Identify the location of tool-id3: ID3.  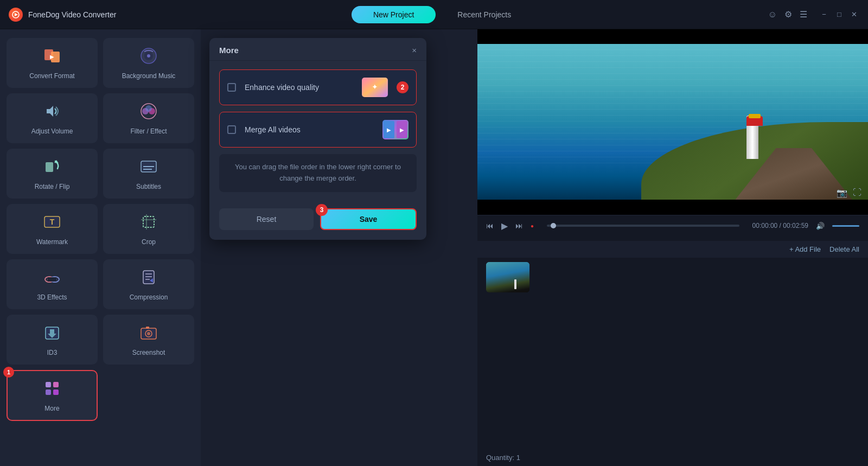
(52, 340).